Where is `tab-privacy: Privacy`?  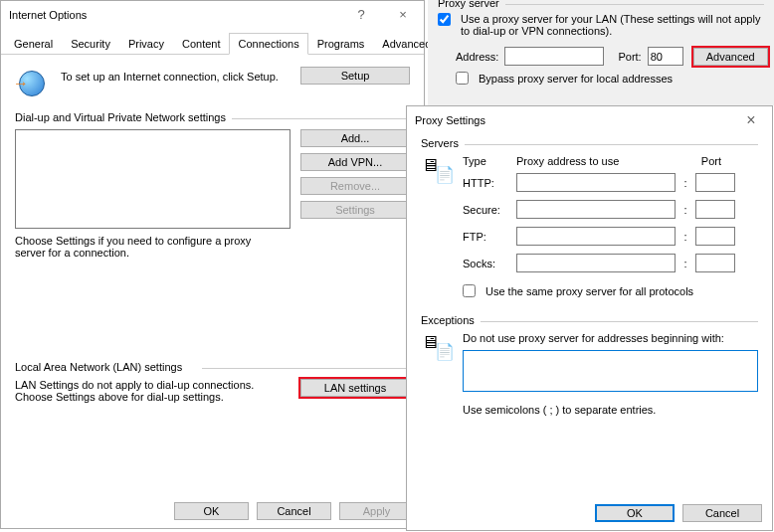 tab-privacy: Privacy is located at coordinates (146, 44).